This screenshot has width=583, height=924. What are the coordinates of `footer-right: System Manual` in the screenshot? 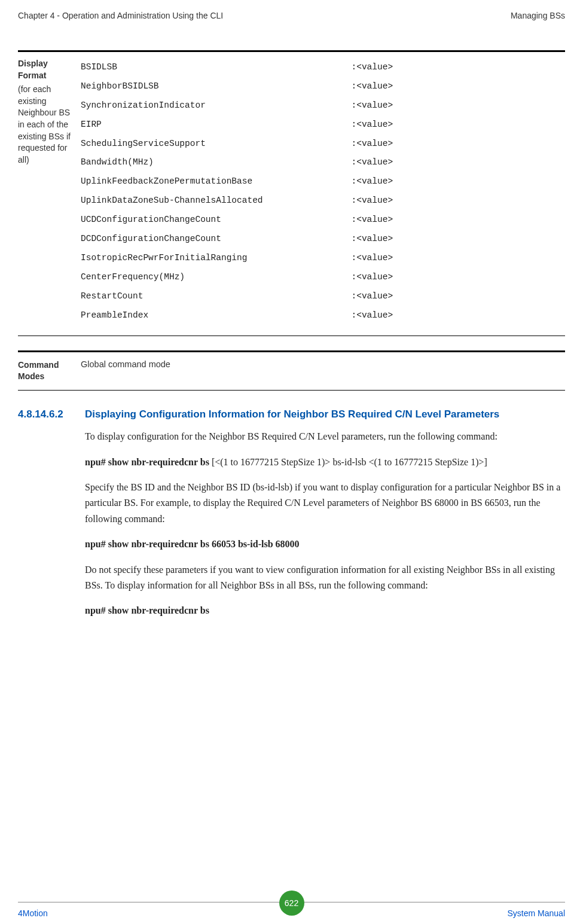 It's located at (536, 913).